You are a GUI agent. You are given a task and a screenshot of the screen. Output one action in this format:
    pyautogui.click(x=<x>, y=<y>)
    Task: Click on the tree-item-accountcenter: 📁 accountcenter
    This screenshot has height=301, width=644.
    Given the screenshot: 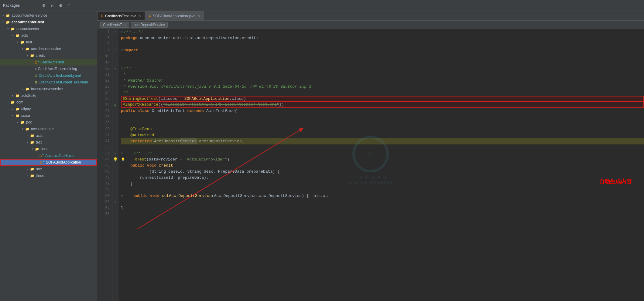 What is the action you would take?
    pyautogui.click(x=49, y=29)
    